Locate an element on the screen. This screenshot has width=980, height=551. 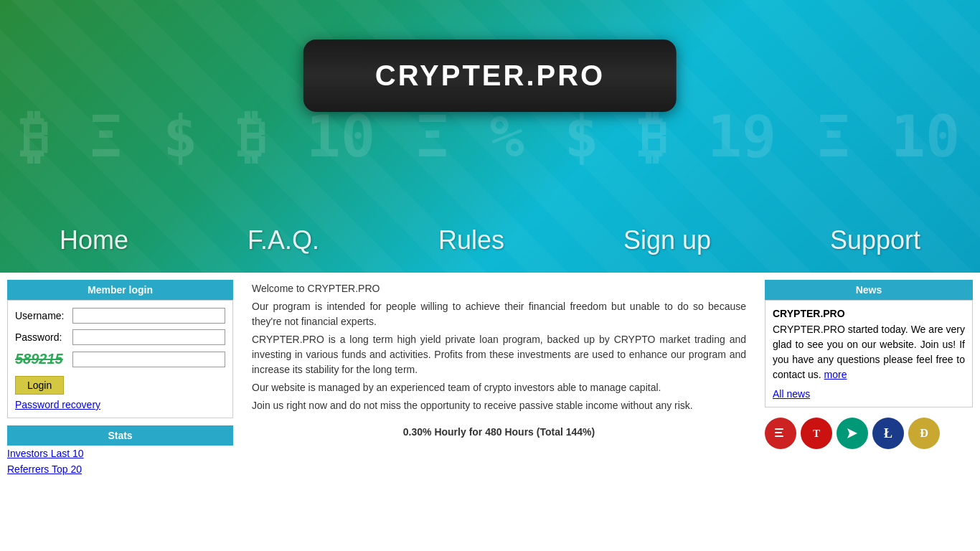
plan-title: 0.30% Hourly for 480 Hours (Total 144%) is located at coordinates (499, 432).